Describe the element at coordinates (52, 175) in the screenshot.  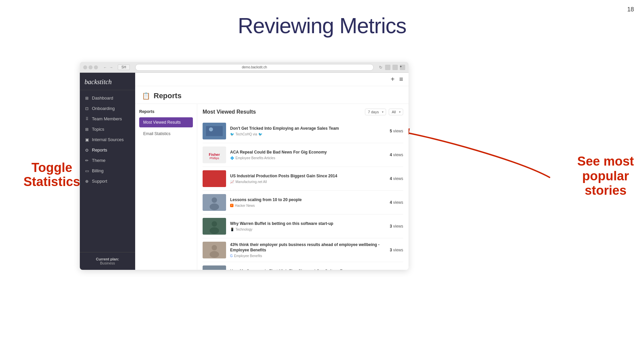
I see `annotation-toggle: ToggleStatistics` at that location.